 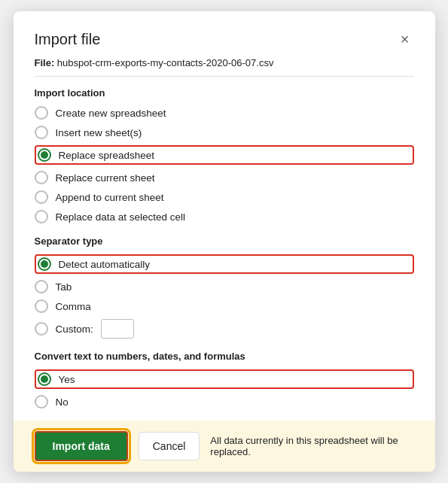 What do you see at coordinates (68, 39) in the screenshot?
I see `dialog-title: Import file` at bounding box center [68, 39].